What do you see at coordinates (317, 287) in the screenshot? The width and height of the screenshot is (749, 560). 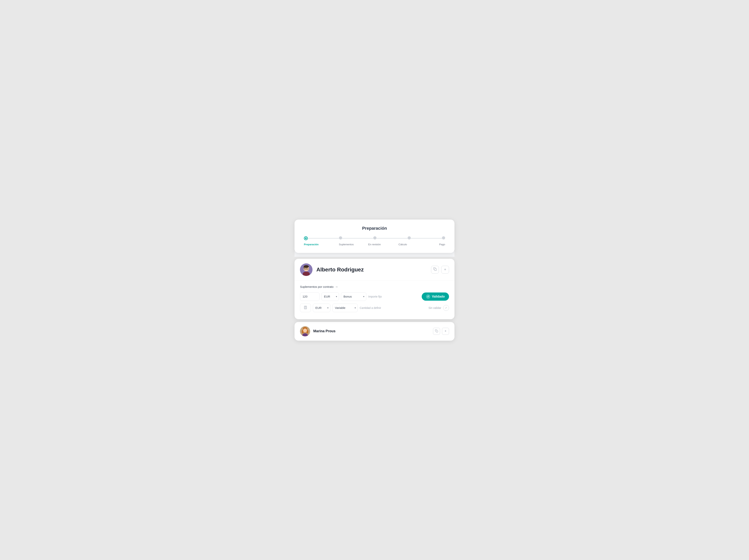 I see `contract-link-text: Suplementos por contrato` at bounding box center [317, 287].